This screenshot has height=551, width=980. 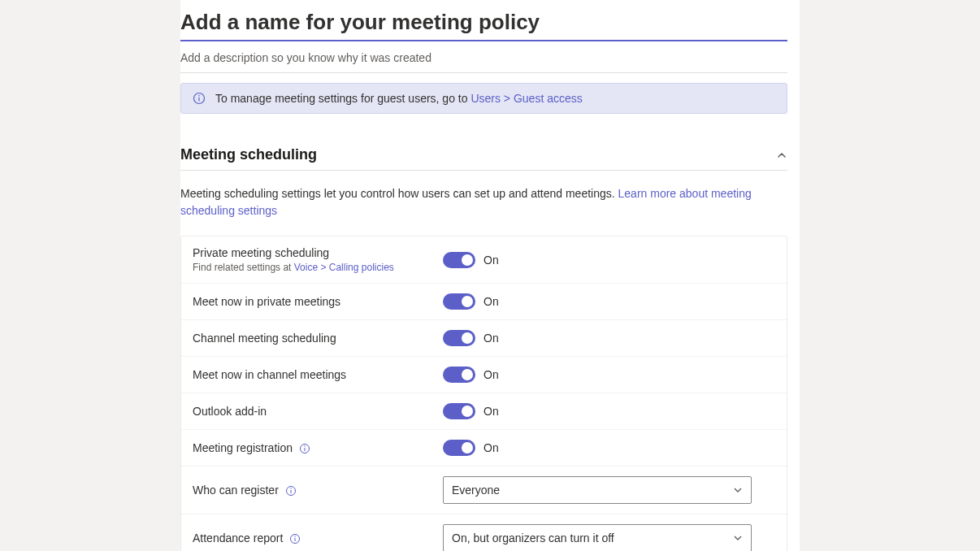 What do you see at coordinates (527, 98) in the screenshot?
I see `guest-access-link: Users > Guest access` at bounding box center [527, 98].